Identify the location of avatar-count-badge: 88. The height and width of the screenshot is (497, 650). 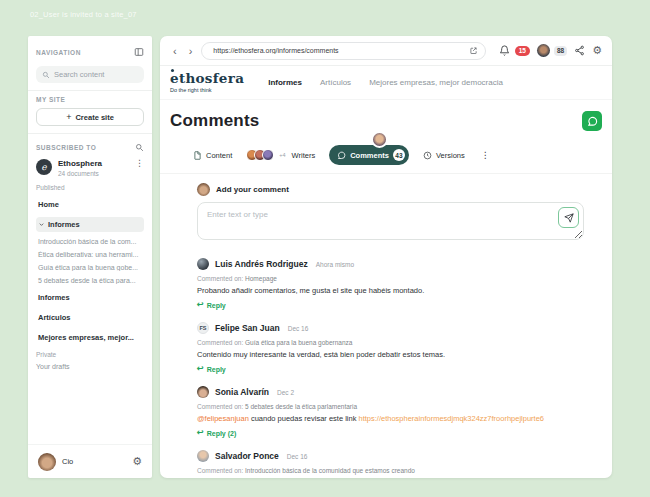
(560, 51).